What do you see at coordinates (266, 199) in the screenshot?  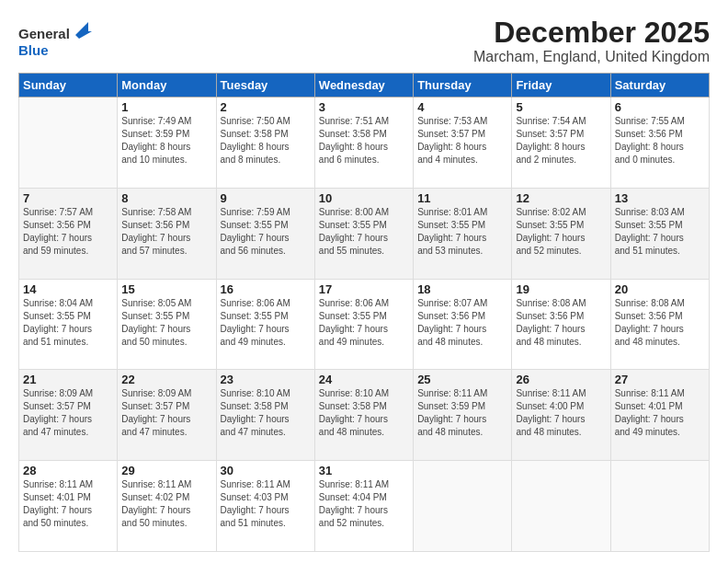 I see `day-number: 9` at bounding box center [266, 199].